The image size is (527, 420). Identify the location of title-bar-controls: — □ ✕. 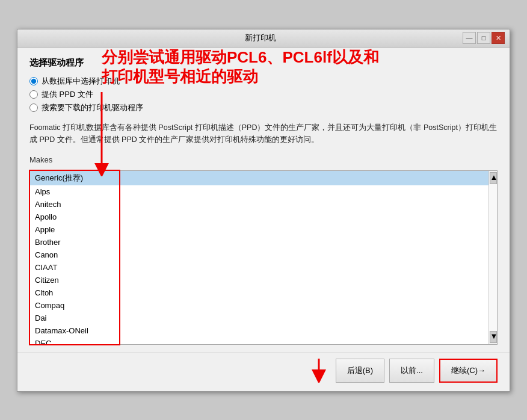
(484, 38).